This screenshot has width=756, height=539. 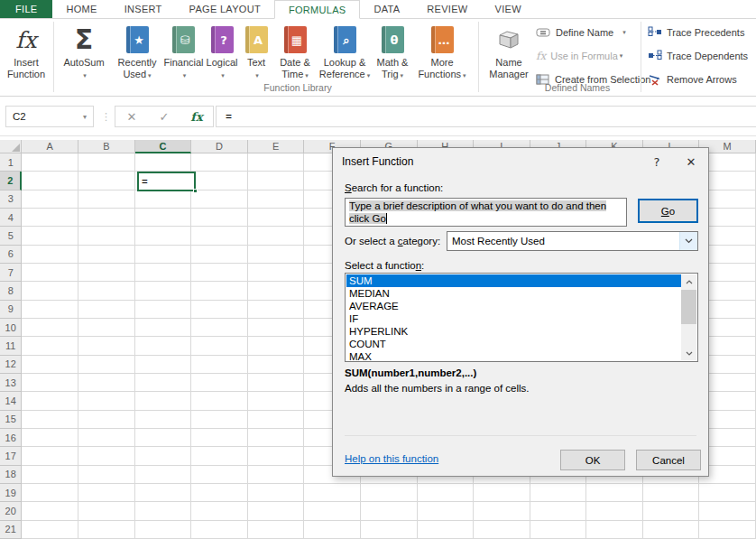 What do you see at coordinates (276, 200) in the screenshot?
I see `cell-e3` at bounding box center [276, 200].